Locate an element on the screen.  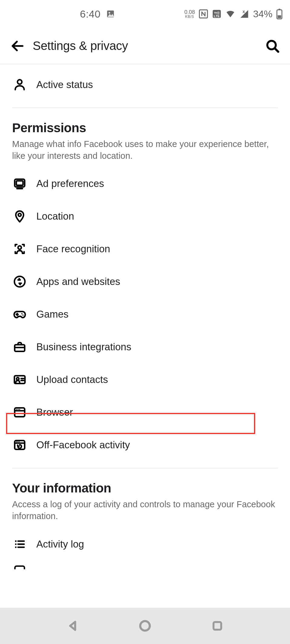
item-ad-preferences: Ad preferences is located at coordinates (145, 184).